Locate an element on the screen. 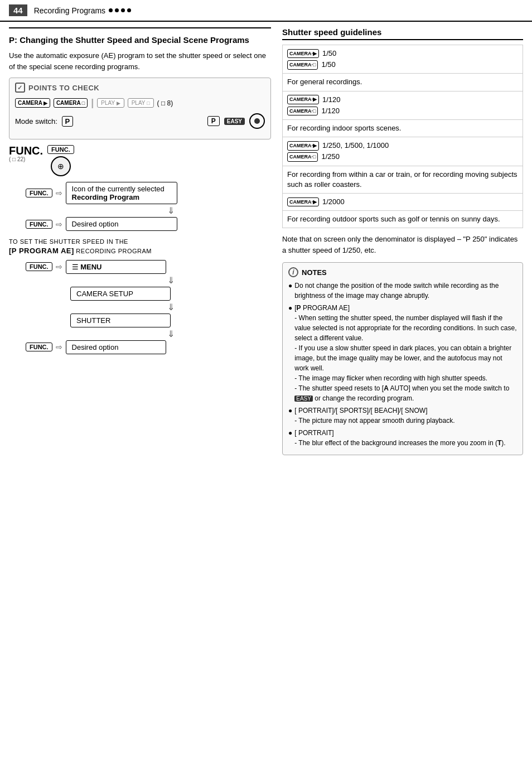 This screenshot has height=757, width=532. menu-item-desired: FUNC. ⇨ Desired option is located at coordinates (148, 347).